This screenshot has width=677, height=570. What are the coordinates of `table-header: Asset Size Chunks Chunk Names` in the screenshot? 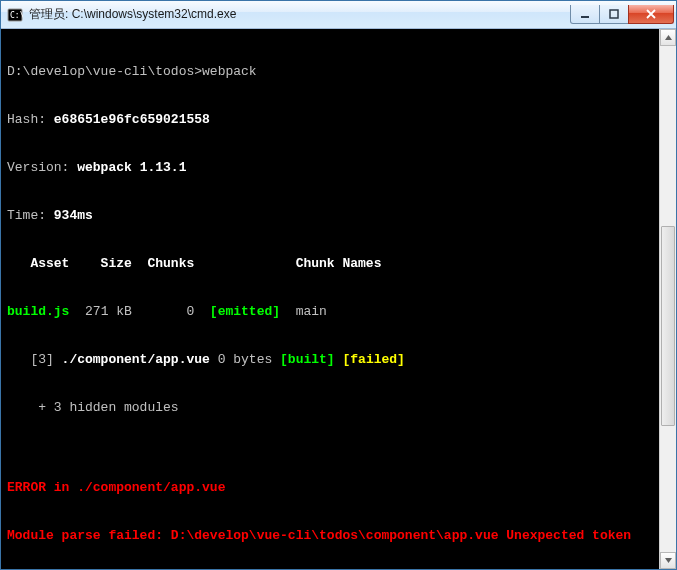 It's located at (340, 264).